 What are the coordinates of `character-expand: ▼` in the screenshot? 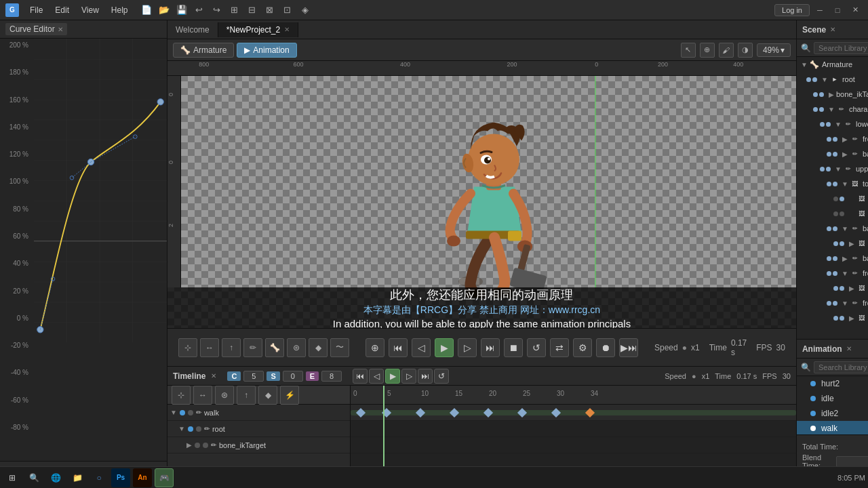 It's located at (831, 110).